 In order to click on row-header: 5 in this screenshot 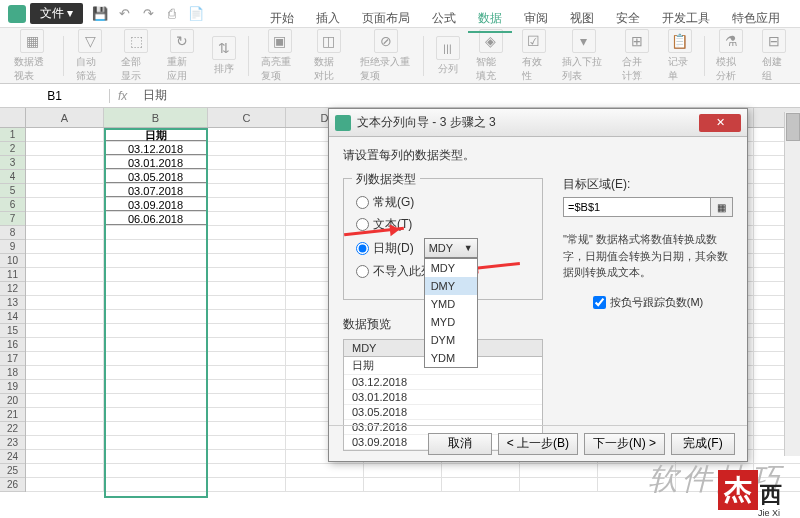, I will do `click(12, 191)`.